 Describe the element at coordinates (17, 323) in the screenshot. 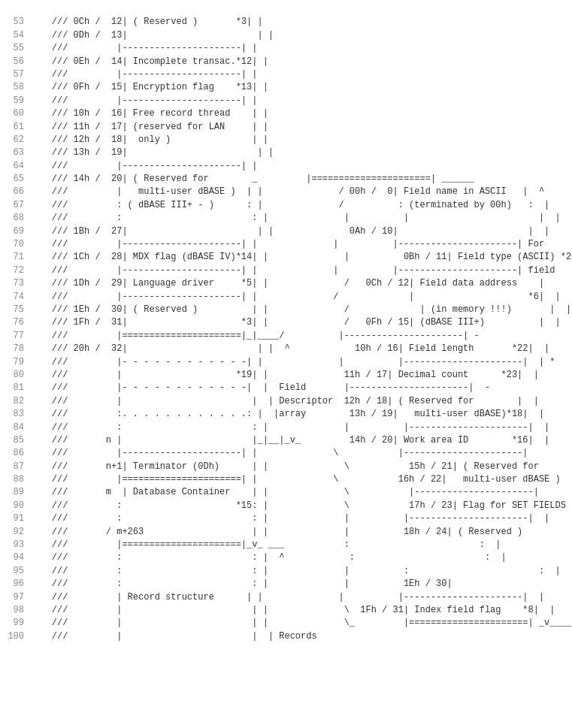

I see `line-number: 76` at that location.